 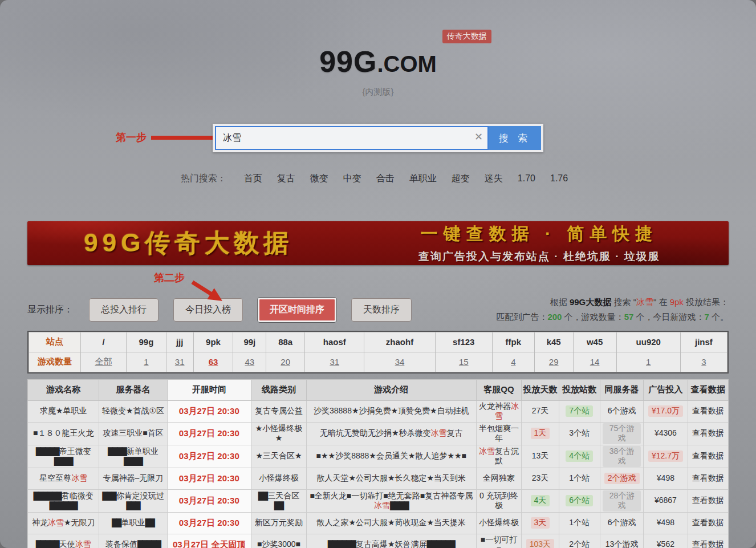 I want to click on hot-search-item: 1.70, so click(x=527, y=178).